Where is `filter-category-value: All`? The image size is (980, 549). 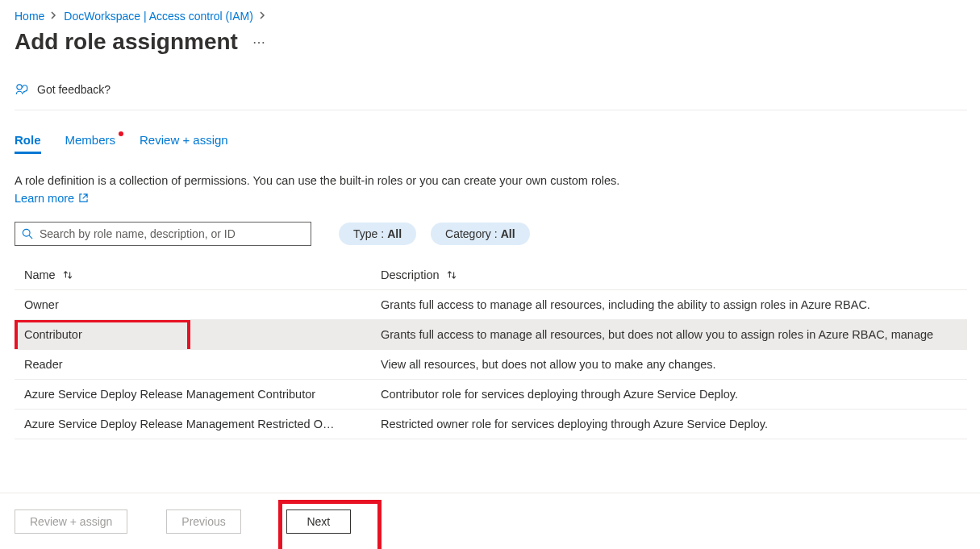
filter-category-value: All is located at coordinates (508, 234).